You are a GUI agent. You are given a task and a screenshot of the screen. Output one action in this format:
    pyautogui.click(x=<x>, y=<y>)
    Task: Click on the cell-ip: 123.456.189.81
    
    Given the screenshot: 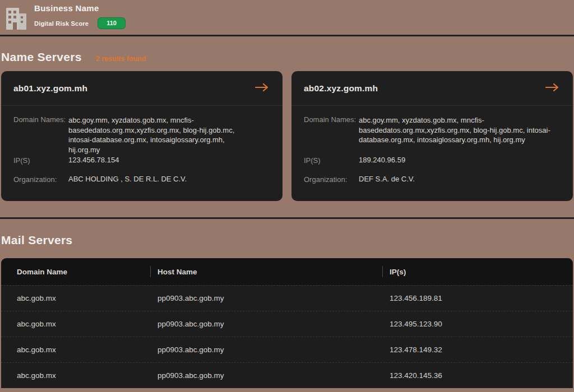 What is the action you would take?
    pyautogui.click(x=478, y=298)
    